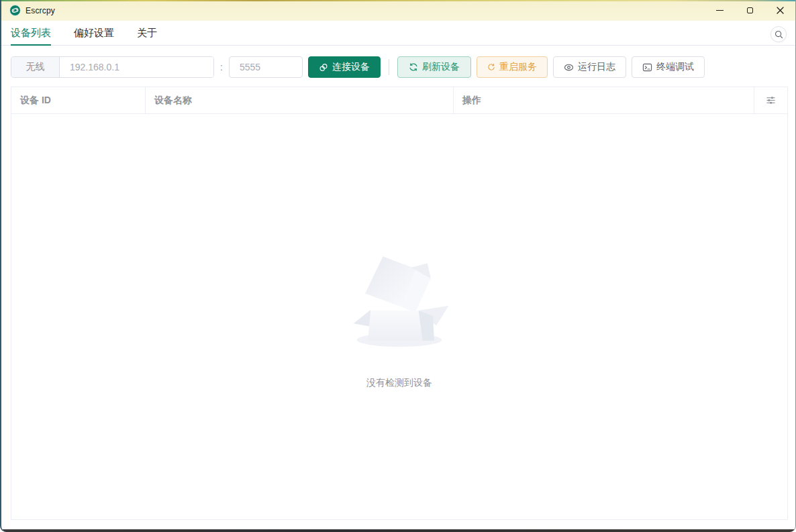 Image resolution: width=796 pixels, height=532 pixels. What do you see at coordinates (399, 1) in the screenshot?
I see `window-top-edge` at bounding box center [399, 1].